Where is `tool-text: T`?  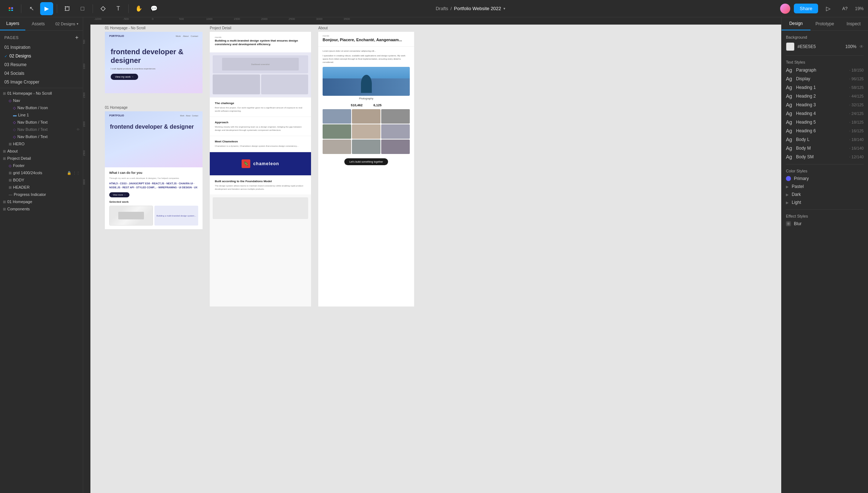 tool-text: T is located at coordinates (118, 9).